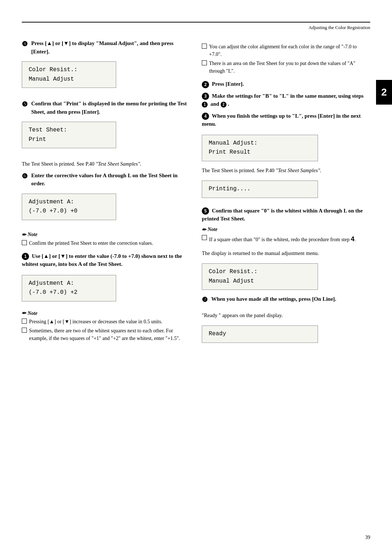  What do you see at coordinates (282, 215) in the screenshot?
I see `substep-5-text: Confirm that square "0" is the whitest w…` at bounding box center [282, 215].